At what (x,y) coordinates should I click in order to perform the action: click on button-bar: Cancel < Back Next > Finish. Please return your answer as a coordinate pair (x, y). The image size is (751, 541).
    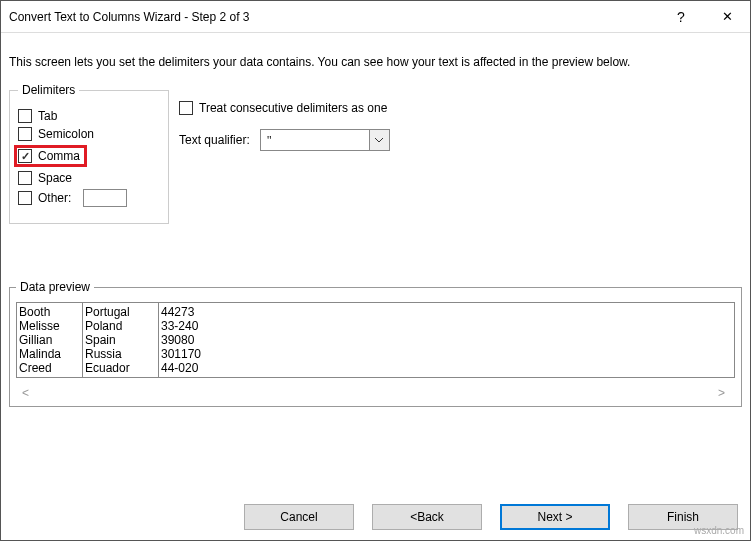
    Looking at the image, I should click on (491, 517).